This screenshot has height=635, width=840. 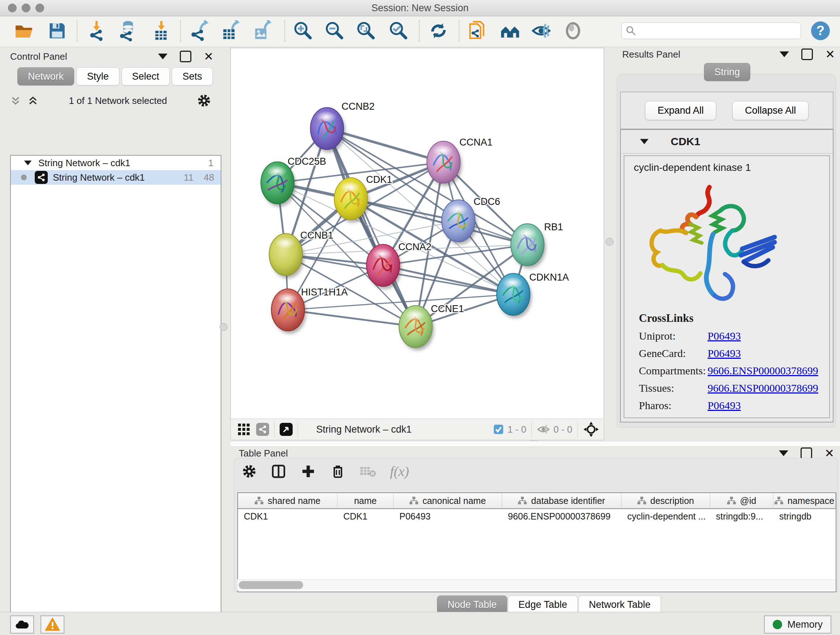 What do you see at coordinates (620, 605) in the screenshot?
I see `tab-network-table: Network Table` at bounding box center [620, 605].